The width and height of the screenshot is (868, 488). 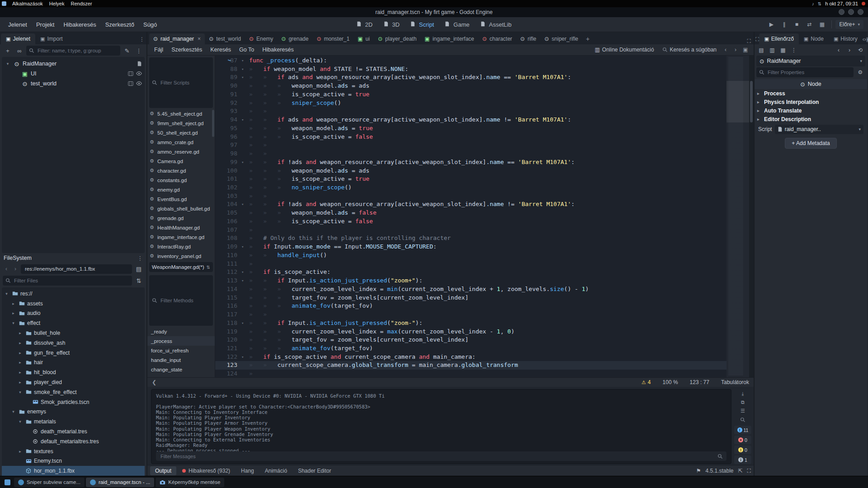 I want to click on minimap-viewport, so click(x=738, y=102).